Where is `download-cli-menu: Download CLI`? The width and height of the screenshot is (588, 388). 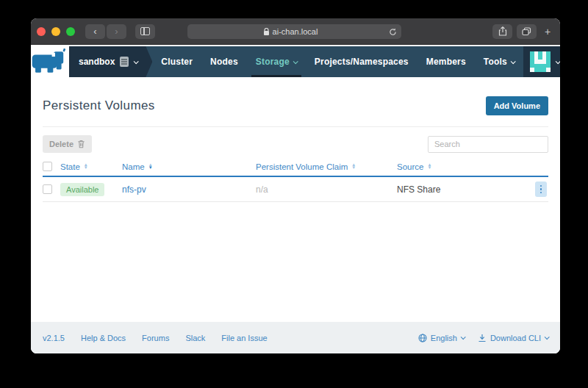 download-cli-menu: Download CLI is located at coordinates (513, 338).